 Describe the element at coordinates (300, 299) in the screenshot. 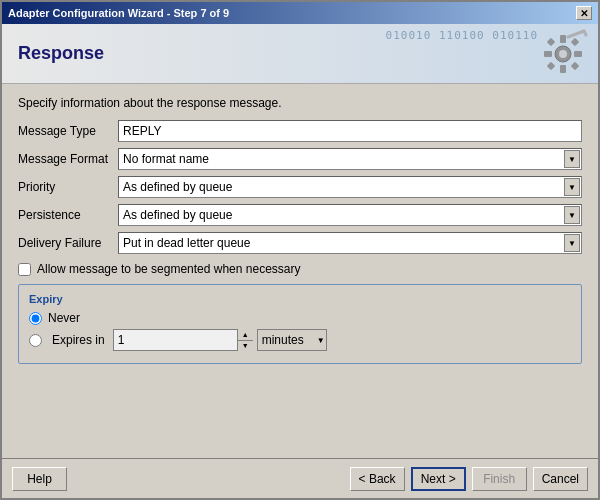

I see `expiry-group-label: Expiry` at that location.